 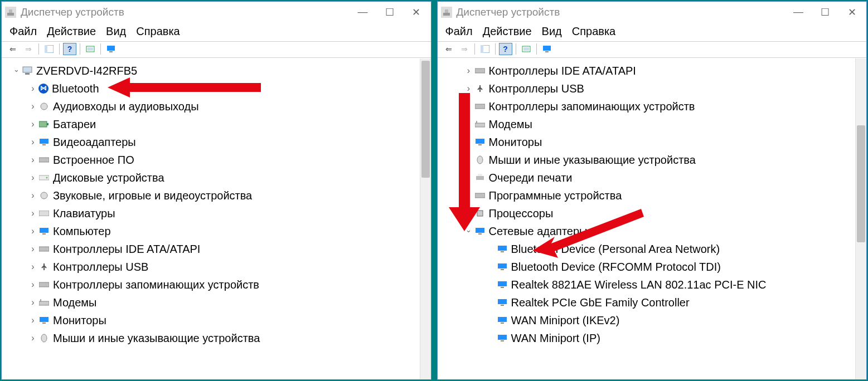 I want to click on tree-item: Bluetooth Device (RFCOMM Protocol TDI), so click(x=647, y=267).